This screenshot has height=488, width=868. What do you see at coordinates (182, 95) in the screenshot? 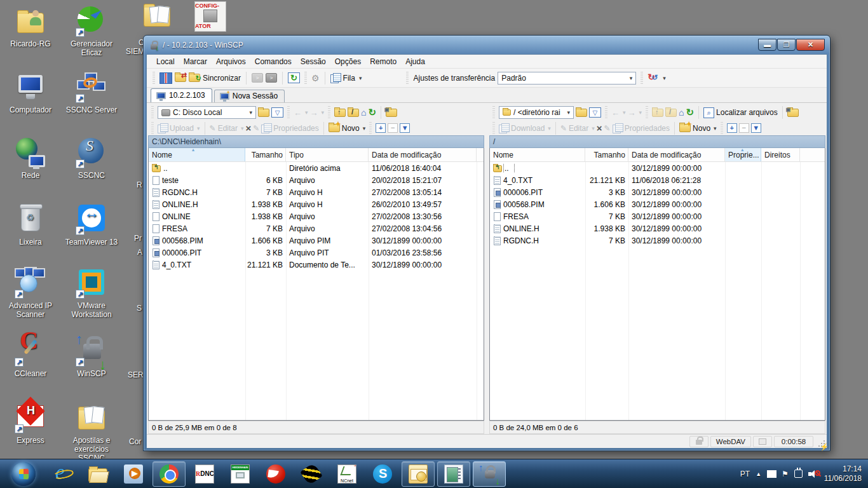
I see `tab-session-10-2-2-103: 10.2.2.103` at bounding box center [182, 95].